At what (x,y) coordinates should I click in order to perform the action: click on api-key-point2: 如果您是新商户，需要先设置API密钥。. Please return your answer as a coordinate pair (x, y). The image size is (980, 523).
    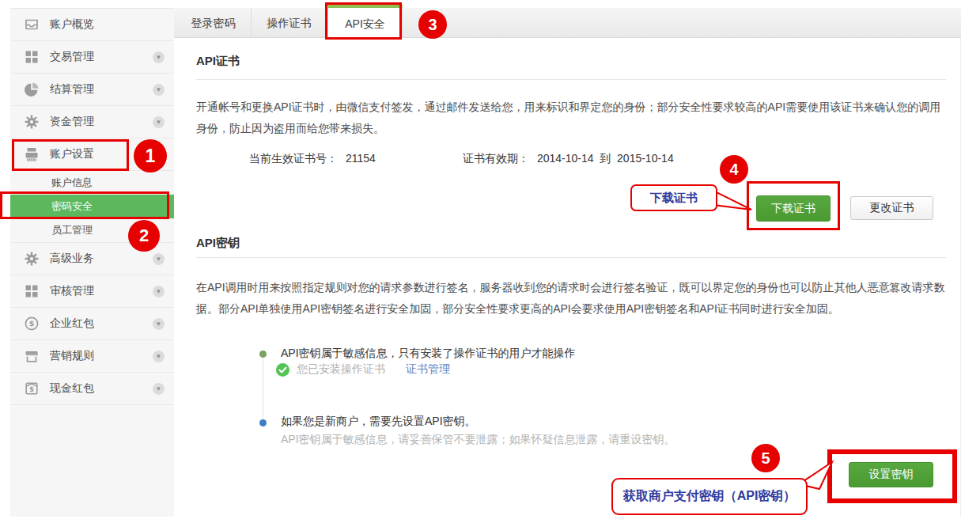
    Looking at the image, I should click on (378, 422).